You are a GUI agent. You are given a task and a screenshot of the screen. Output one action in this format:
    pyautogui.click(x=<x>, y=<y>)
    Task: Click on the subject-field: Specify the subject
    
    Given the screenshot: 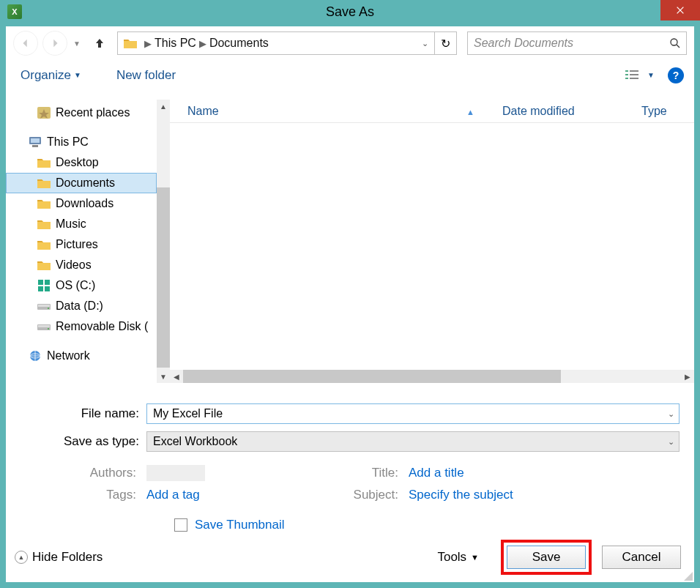 What is the action you would take?
    pyautogui.click(x=461, y=495)
    